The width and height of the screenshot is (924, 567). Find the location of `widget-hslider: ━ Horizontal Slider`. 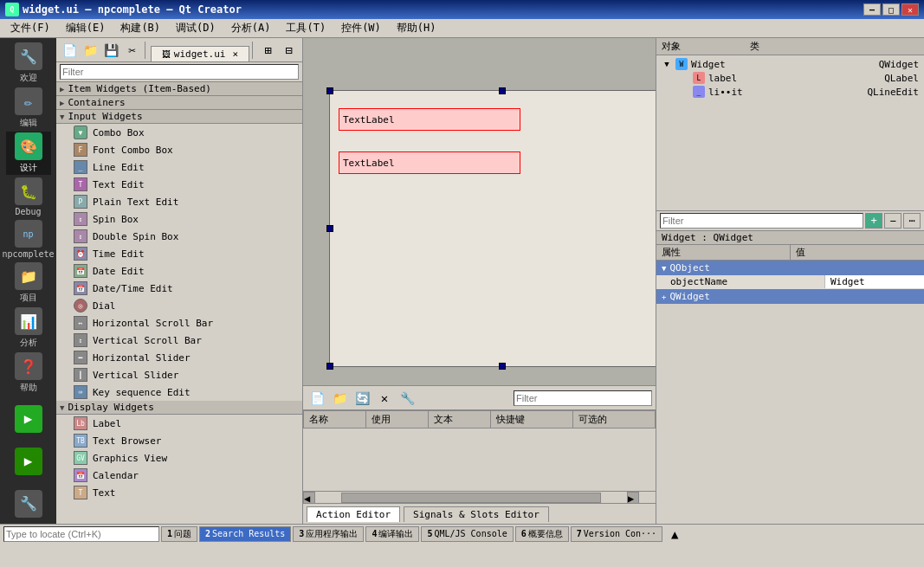

widget-hslider: ━ Horizontal Slider is located at coordinates (179, 358).